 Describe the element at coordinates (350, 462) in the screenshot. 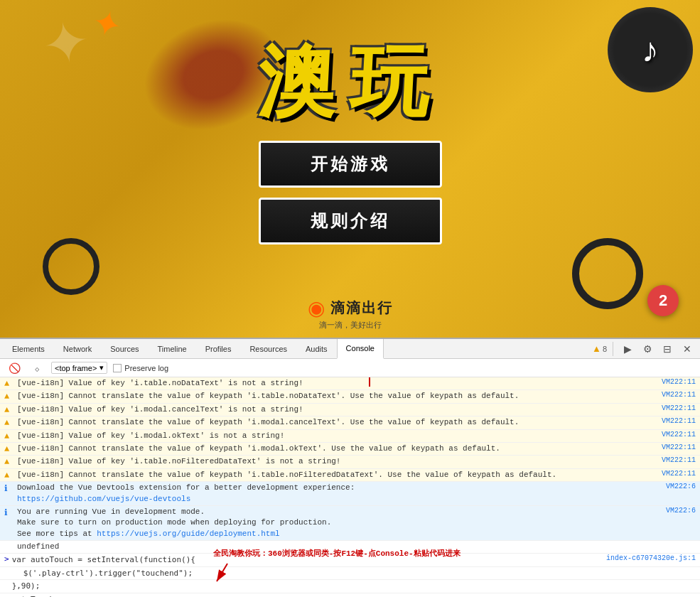

I see `log-line: ▲ [vue-i18n] Value of key 'i.table.noFil…` at that location.